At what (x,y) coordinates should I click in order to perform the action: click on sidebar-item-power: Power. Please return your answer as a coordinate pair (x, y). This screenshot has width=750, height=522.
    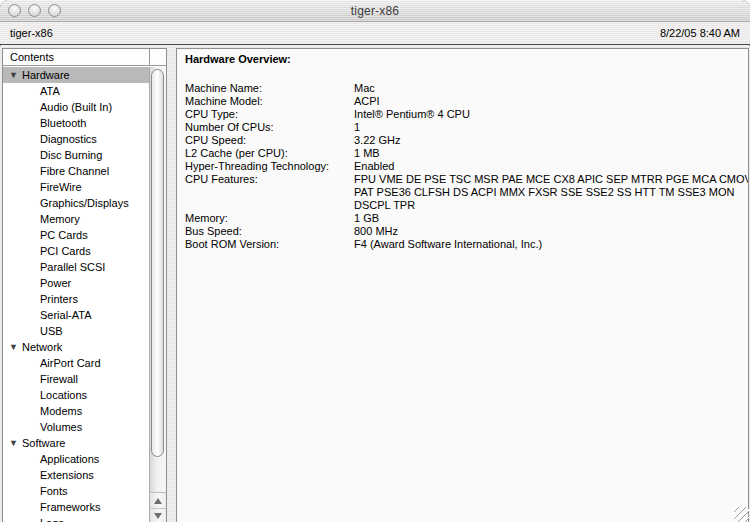
    Looking at the image, I should click on (76, 283).